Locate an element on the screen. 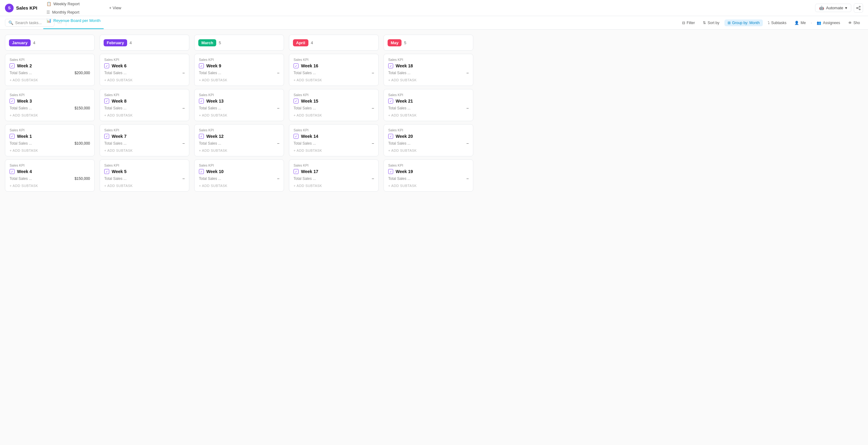  card-check-week2 is located at coordinates (12, 66).